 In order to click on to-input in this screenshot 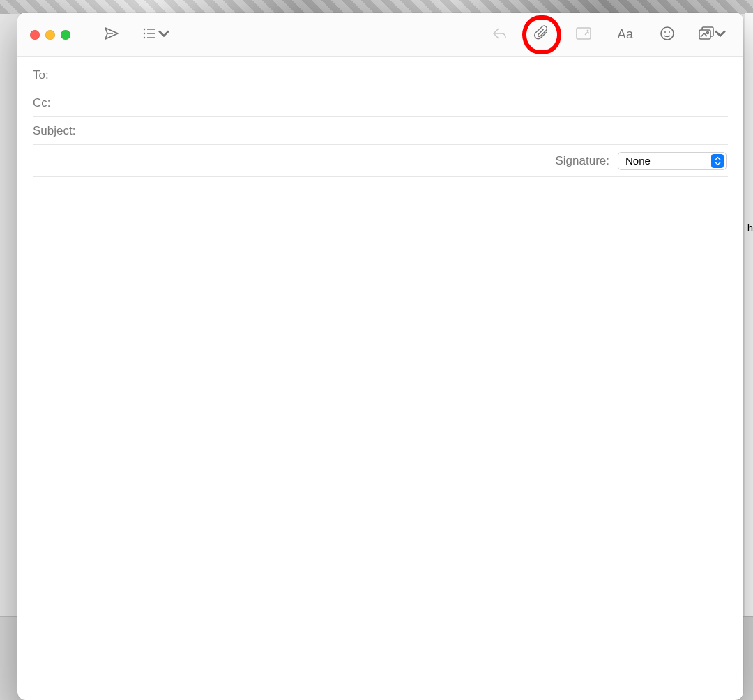, I will do `click(391, 75)`.